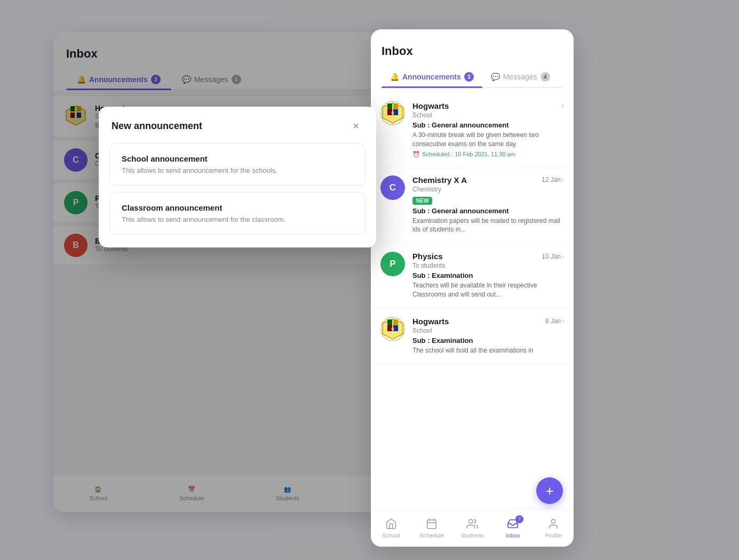 This screenshot has width=739, height=560. I want to click on clock-icon: ⏰, so click(416, 155).